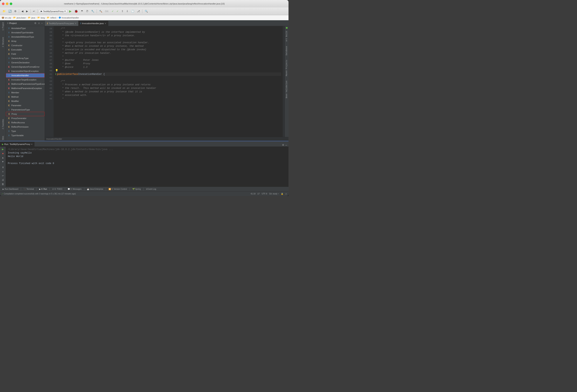  What do you see at coordinates (146, 11) in the screenshot?
I see `search-everywhere-btn: 🔍` at bounding box center [146, 11].